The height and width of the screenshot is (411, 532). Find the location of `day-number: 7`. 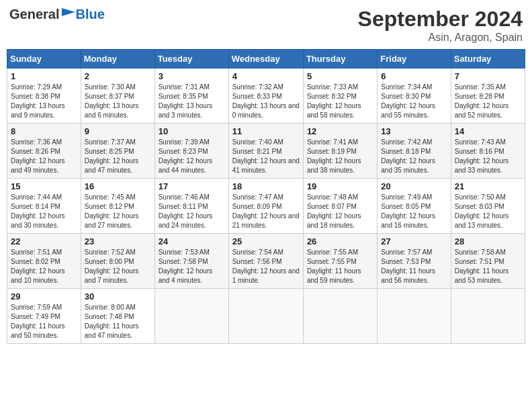

day-number: 7 is located at coordinates (488, 77).